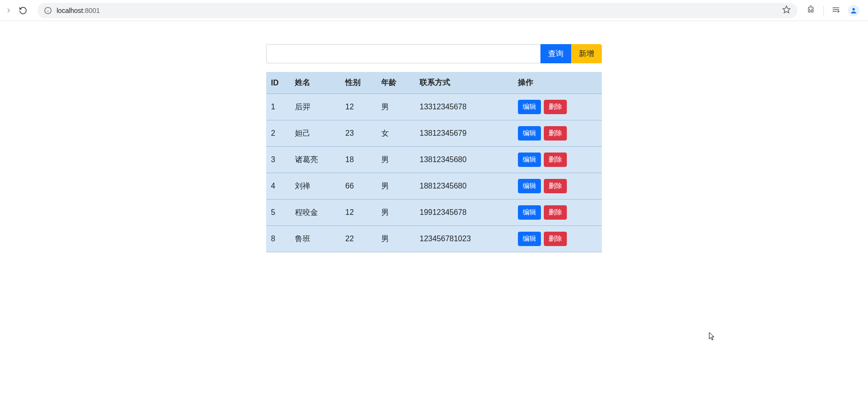 The height and width of the screenshot is (412, 868). I want to click on cell-gender: 22, so click(359, 239).